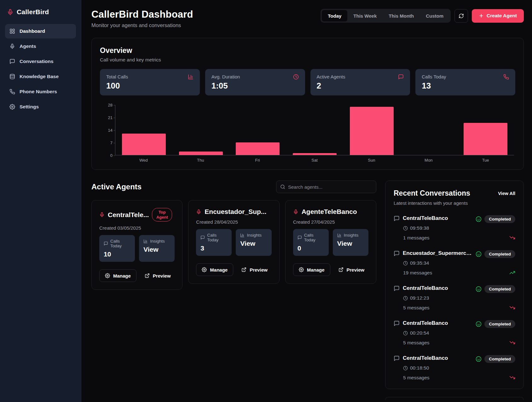  Describe the element at coordinates (478, 359) in the screenshot. I see `smiley-sentiment-icon` at that location.